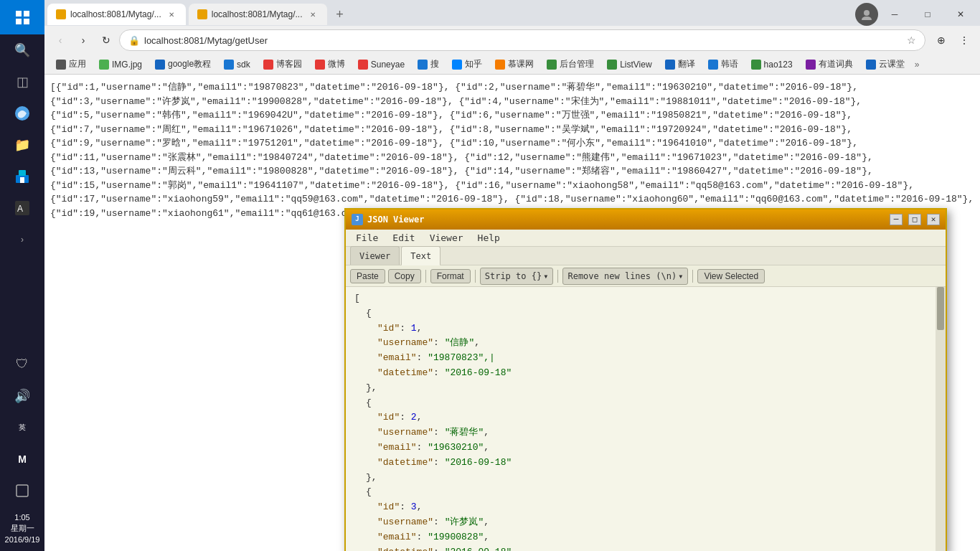 The width and height of the screenshot is (980, 551). I want to click on scrollbar-track, so click(941, 419).